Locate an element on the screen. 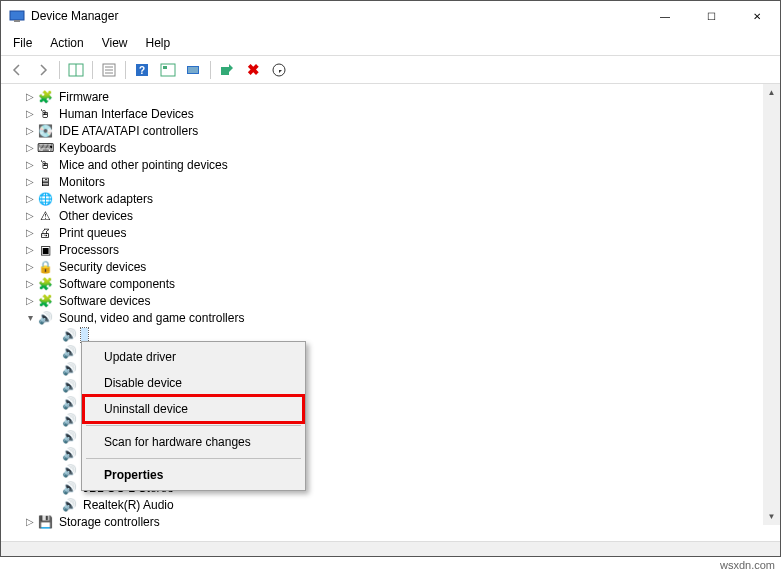  scroll-down-icon: ▼ is located at coordinates (772, 516).